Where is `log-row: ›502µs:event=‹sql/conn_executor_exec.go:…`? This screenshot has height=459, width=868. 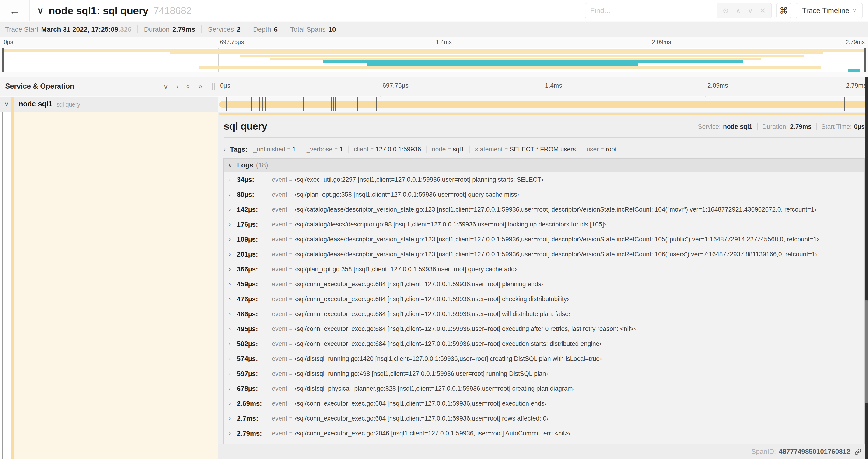 log-row: ›502µs:event=‹sql/conn_executor_exec.go:… is located at coordinates (544, 344).